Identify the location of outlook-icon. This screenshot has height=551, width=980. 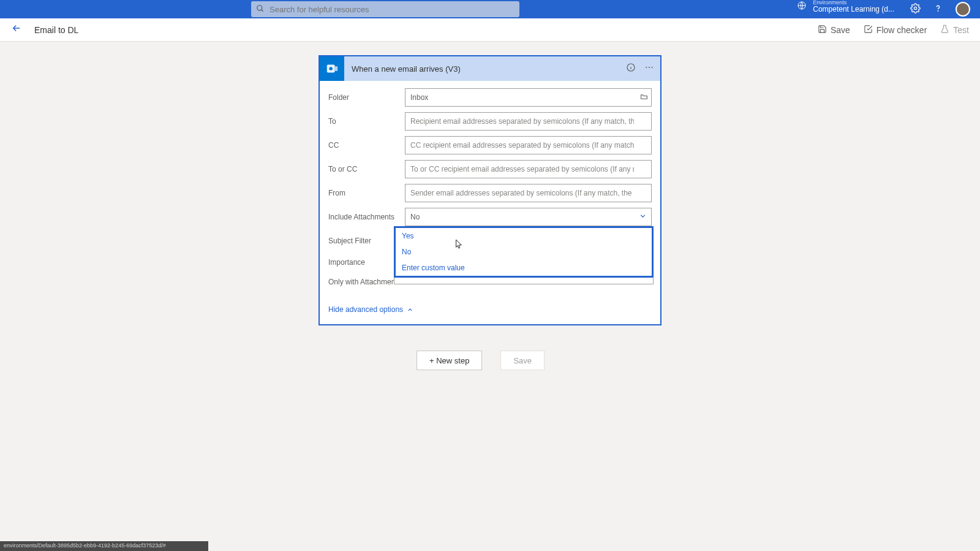
(332, 69).